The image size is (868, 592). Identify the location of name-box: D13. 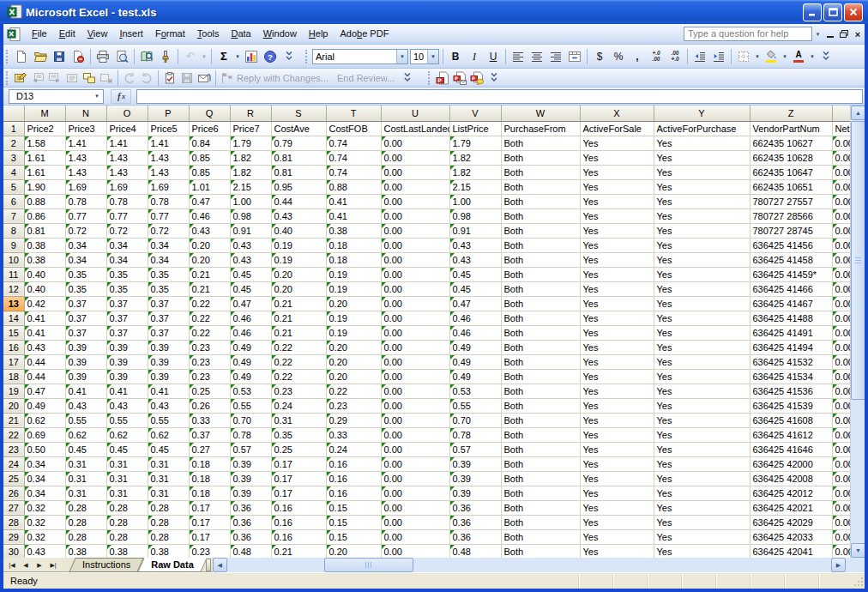
(50, 96).